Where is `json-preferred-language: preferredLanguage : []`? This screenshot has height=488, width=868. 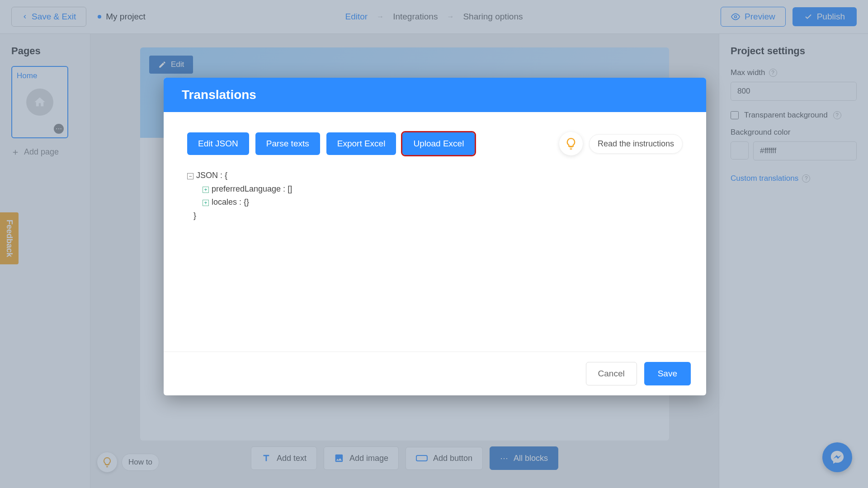
json-preferred-language: preferredLanguage : [] is located at coordinates (252, 189).